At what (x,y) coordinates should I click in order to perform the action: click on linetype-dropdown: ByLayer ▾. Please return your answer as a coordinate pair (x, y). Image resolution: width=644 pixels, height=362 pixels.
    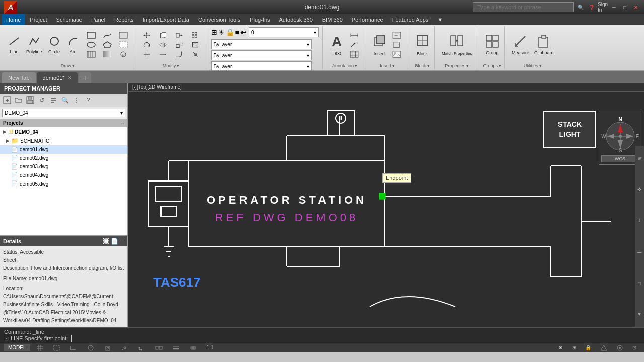
    Looking at the image, I should click on (262, 55).